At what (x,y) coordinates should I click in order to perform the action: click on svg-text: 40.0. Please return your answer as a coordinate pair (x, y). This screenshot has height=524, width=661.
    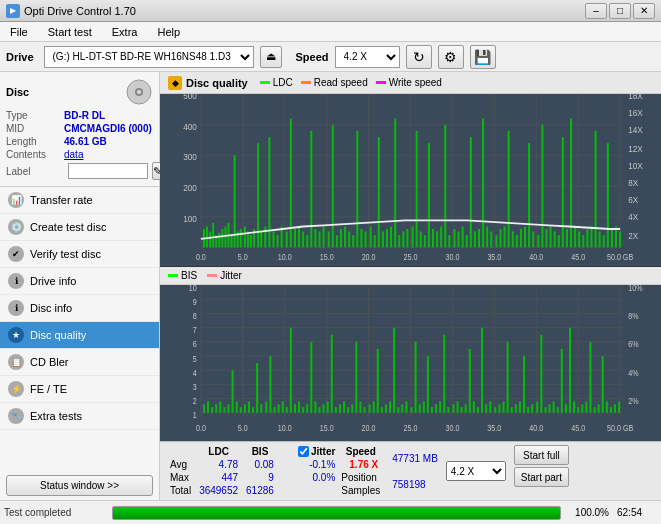
    Looking at the image, I should click on (536, 257).